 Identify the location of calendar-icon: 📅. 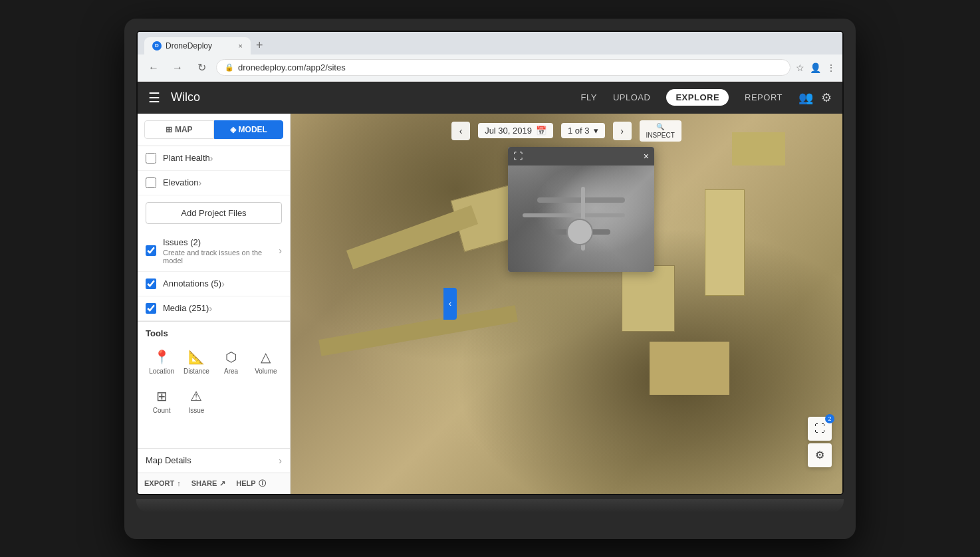
(541, 130).